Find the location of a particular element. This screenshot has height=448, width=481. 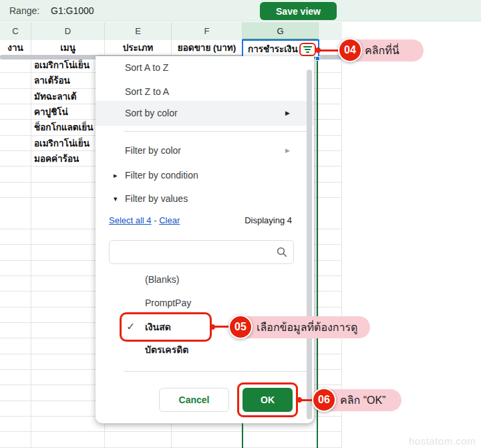

menu-item-filter-by-values: ▾ Filter by values is located at coordinates (204, 199).